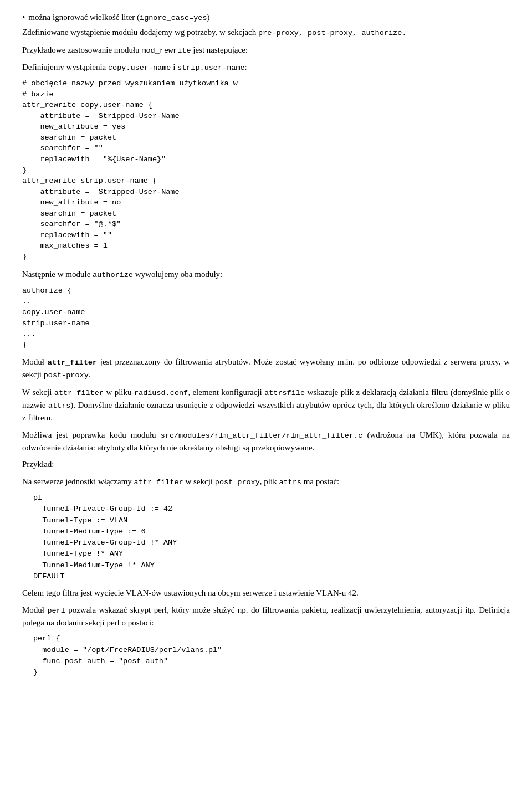 Image resolution: width=532 pixels, height=785 pixels. What do you see at coordinates (174, 67) in the screenshot?
I see `para2b-and: i` at bounding box center [174, 67].